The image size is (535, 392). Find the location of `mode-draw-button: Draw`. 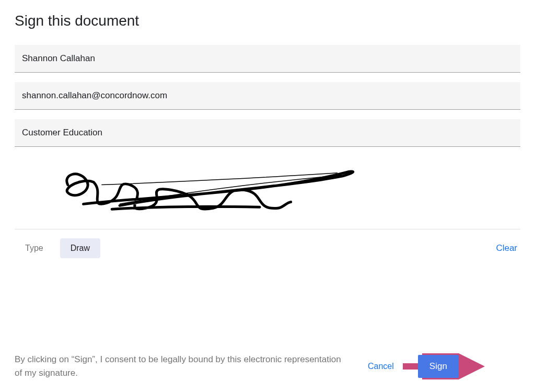

mode-draw-button: Draw is located at coordinates (80, 248).